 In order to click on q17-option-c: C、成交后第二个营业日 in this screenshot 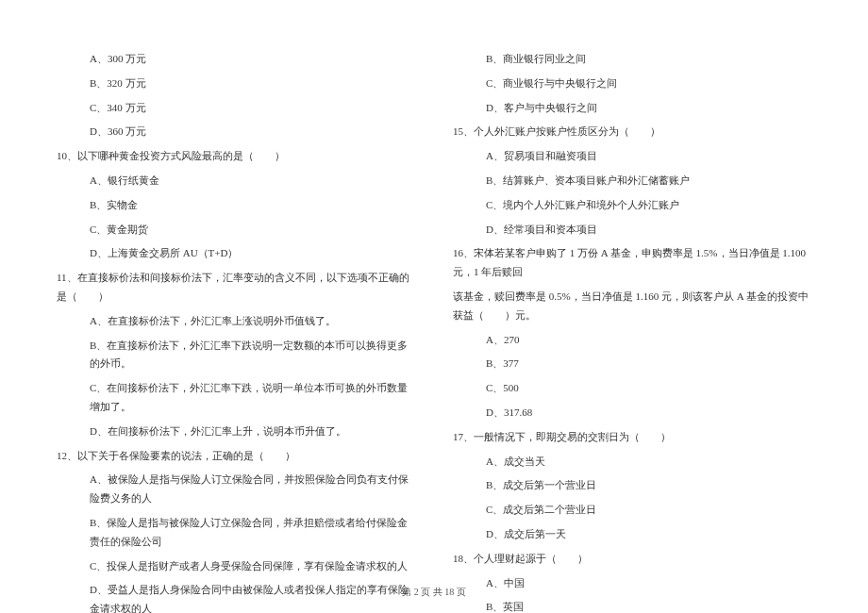, I will do `click(632, 510)`.